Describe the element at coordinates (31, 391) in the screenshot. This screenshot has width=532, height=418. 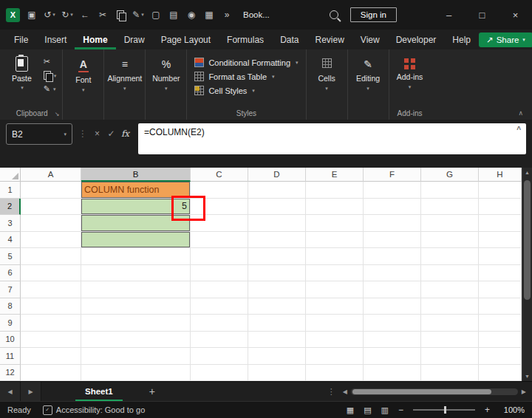
I see `next-sheet-button: ▶` at that location.